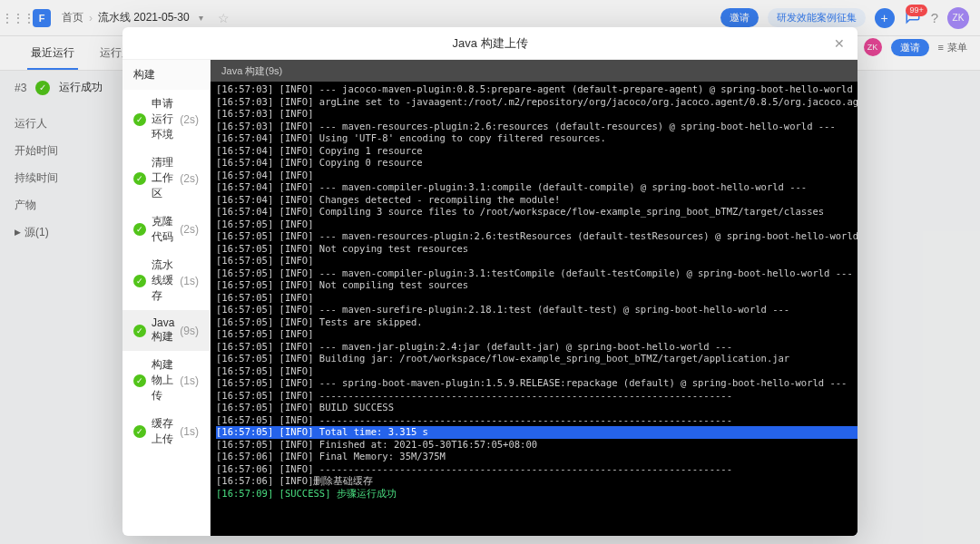 This screenshot has height=544, width=980. What do you see at coordinates (537, 470) in the screenshot?
I see `log-line: [16:57:06] [INFO] ----------------------…` at bounding box center [537, 470].